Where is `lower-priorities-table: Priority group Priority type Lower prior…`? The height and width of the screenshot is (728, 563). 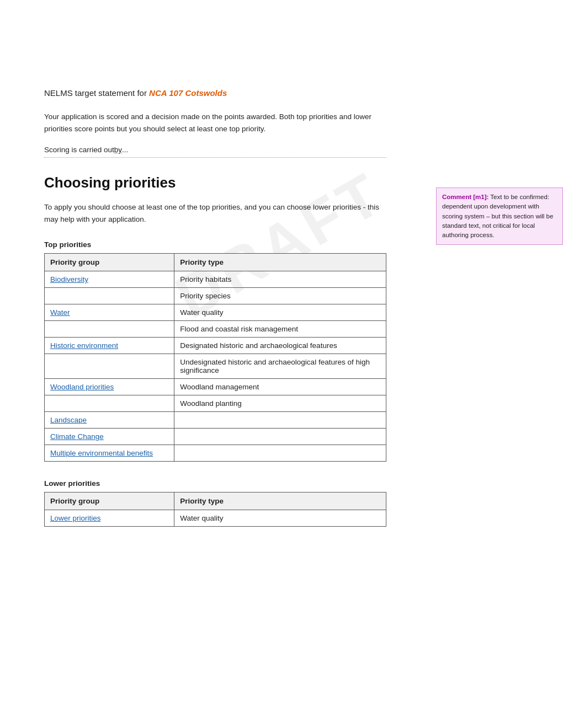 lower-priorities-table: Priority group Priority type Lower prior… is located at coordinates (215, 510).